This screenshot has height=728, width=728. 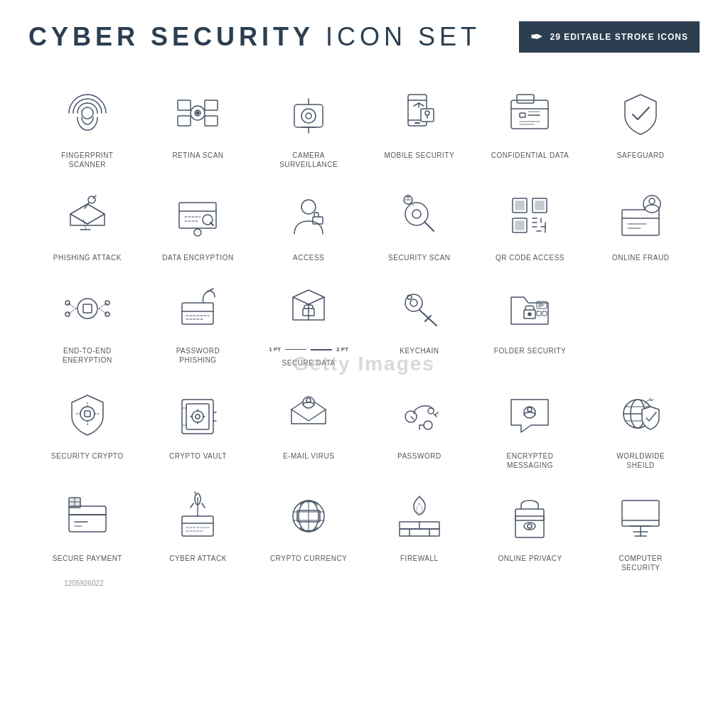 I want to click on icon-label: END-TO-END ENERYPTION, so click(x=87, y=355).